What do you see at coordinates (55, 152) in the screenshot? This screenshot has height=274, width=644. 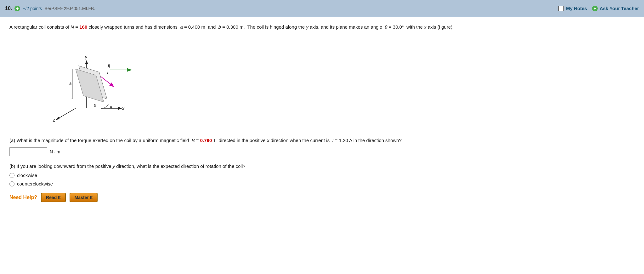 I see `torque-unit: N · m` at bounding box center [55, 152].